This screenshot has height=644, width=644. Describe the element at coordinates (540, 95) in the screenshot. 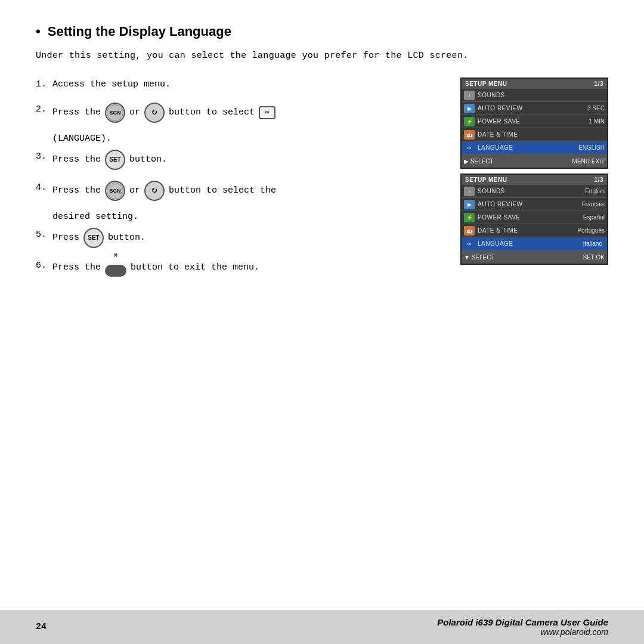

I see `sounds-label-1: SOUNDS` at that location.